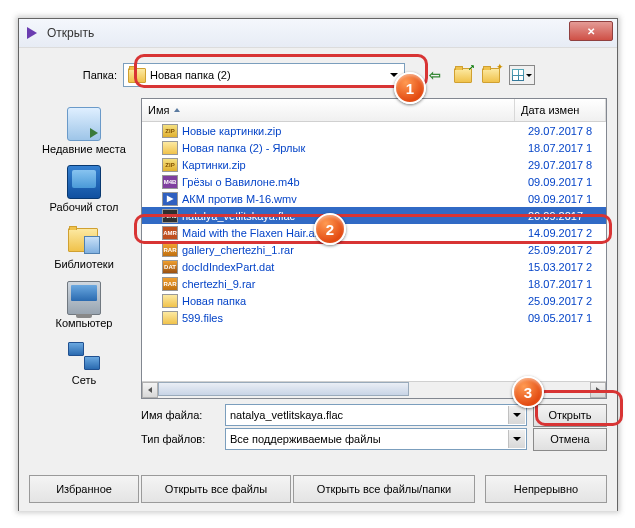  I want to click on file-name: chertezhi_9.rar, so click(355, 284).